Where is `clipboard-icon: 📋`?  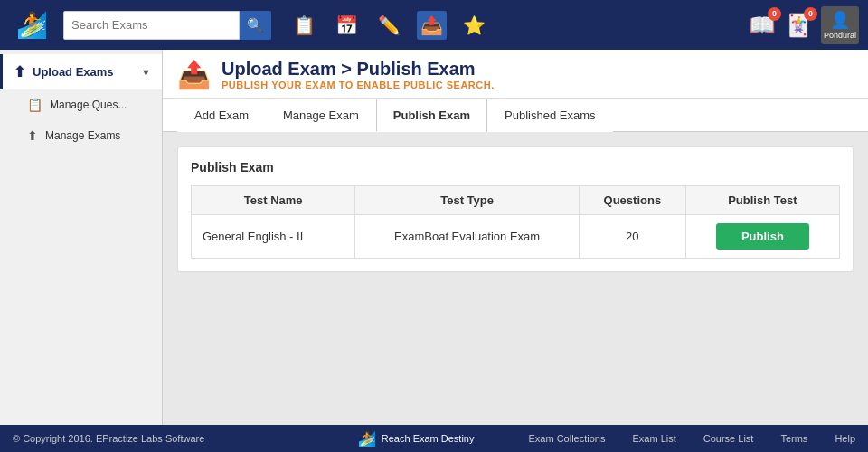 clipboard-icon: 📋 is located at coordinates (304, 25).